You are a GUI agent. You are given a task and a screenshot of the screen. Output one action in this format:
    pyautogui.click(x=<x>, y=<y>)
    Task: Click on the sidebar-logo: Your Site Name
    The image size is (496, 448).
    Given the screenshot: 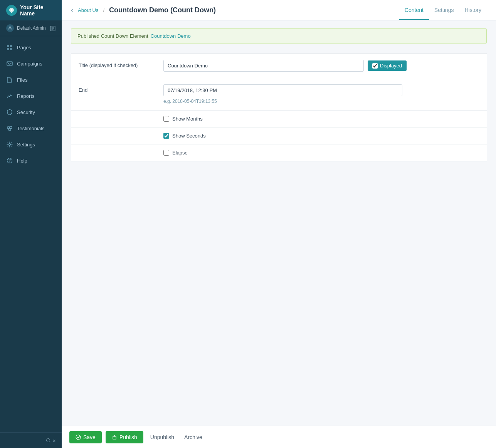 What is the action you would take?
    pyautogui.click(x=31, y=10)
    